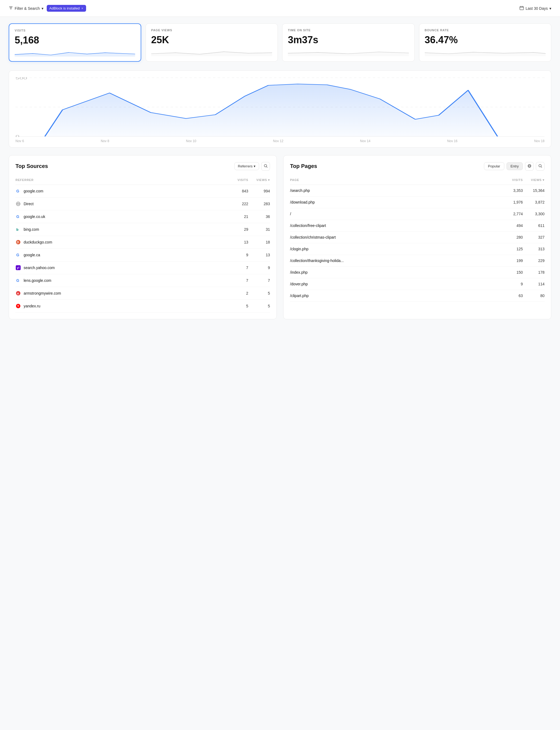  Describe the element at coordinates (143, 191) in the screenshot. I see `source-row: G google.com 843 994` at that location.